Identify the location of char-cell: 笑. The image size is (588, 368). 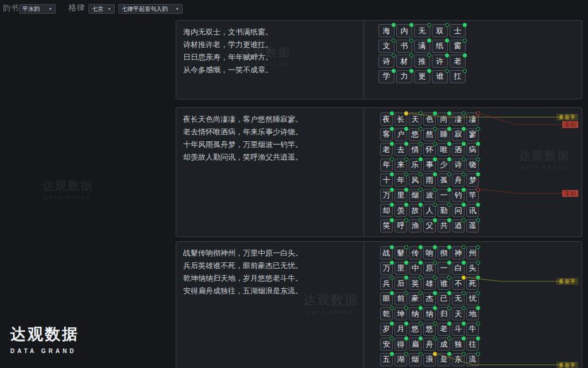
(386, 226).